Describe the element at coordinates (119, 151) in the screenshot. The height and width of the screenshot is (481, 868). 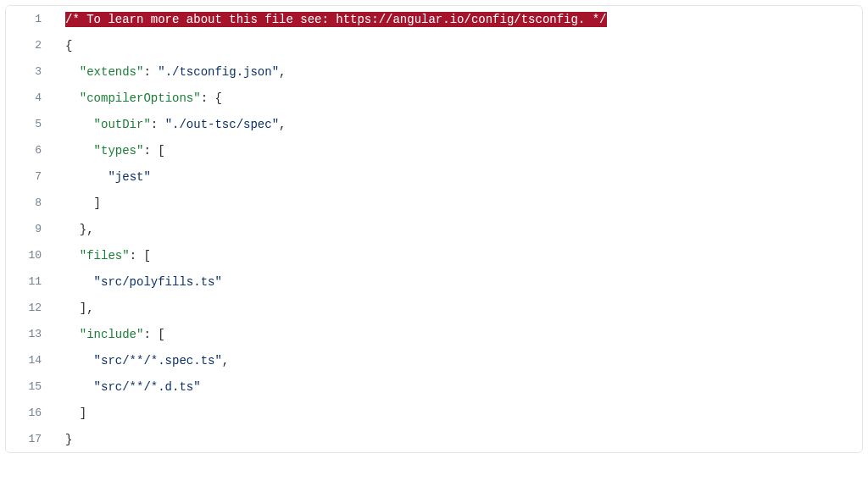
I see `key-token: "types"` at that location.